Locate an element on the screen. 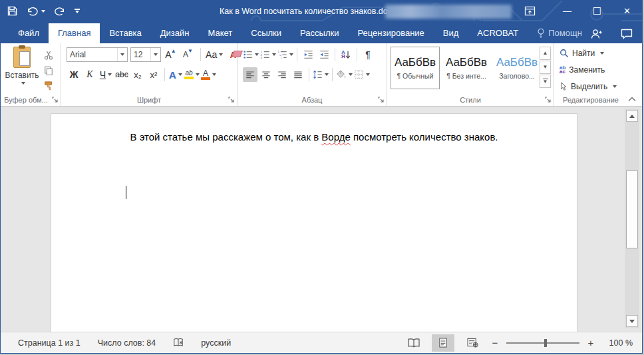  minimize-button: — is located at coordinates (567, 11).